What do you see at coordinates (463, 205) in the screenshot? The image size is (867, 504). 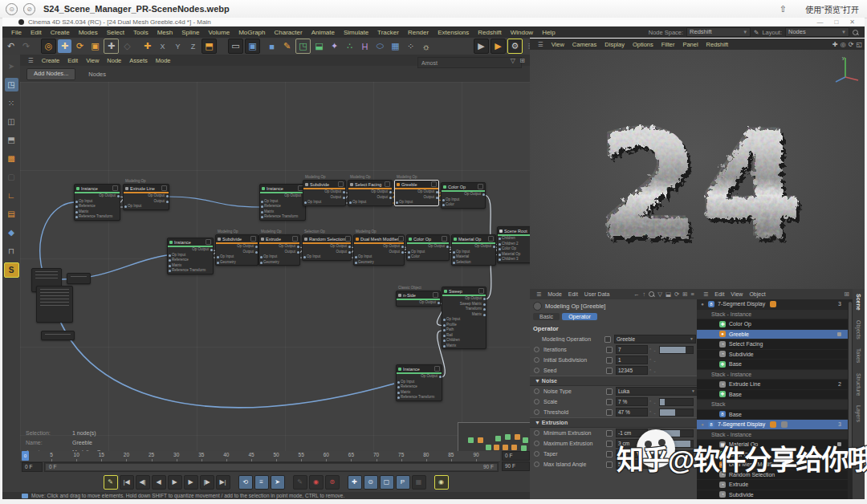 I see `node-input-port: Color` at bounding box center [463, 205].